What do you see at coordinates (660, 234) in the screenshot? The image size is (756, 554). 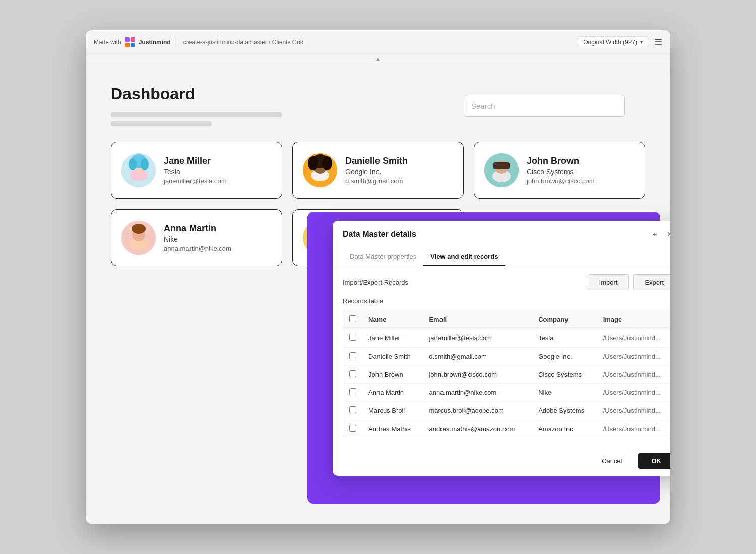 I see `dialog-header-icons: + ✕` at bounding box center [660, 234].